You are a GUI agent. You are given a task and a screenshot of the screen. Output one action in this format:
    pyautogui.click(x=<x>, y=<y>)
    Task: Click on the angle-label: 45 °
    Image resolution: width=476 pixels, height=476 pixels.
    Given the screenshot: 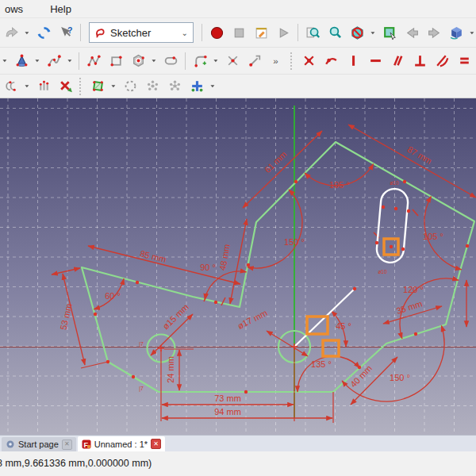 What is the action you would take?
    pyautogui.click(x=344, y=326)
    